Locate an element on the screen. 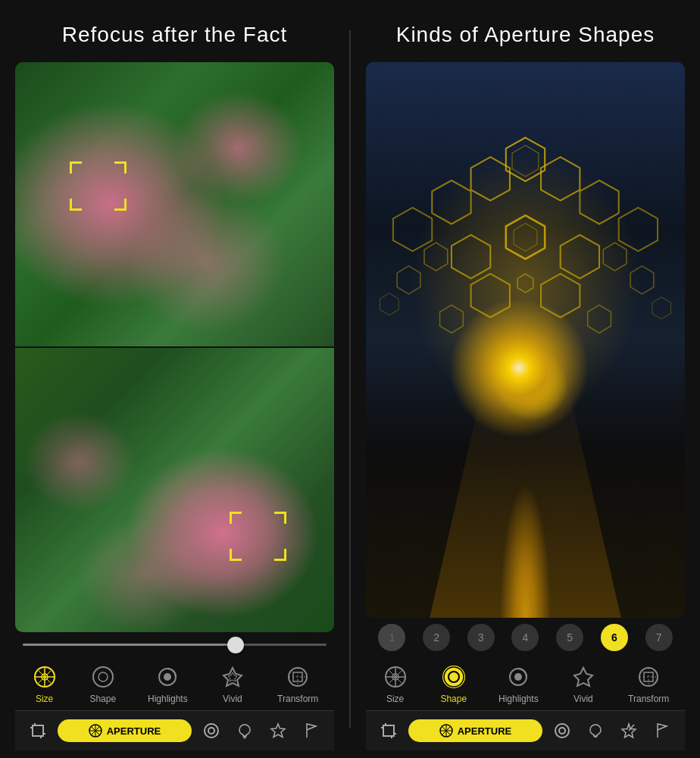 The image size is (700, 758). left-tool-vivid: Vivid is located at coordinates (233, 684).